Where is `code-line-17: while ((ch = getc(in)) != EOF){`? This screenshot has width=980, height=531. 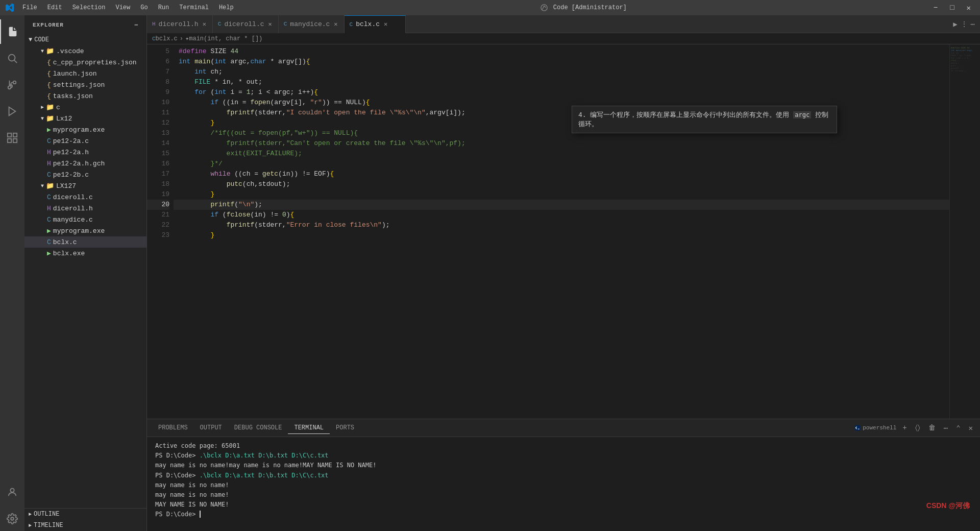
code-line-17: while ((ch = getc(in)) != EOF){ is located at coordinates (561, 174).